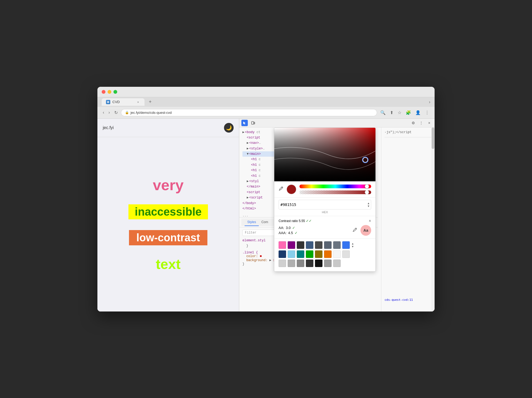 Image resolution: width=532 pixels, height=398 pixels. Describe the element at coordinates (427, 112) in the screenshot. I see `more-button: ⋮` at that location.